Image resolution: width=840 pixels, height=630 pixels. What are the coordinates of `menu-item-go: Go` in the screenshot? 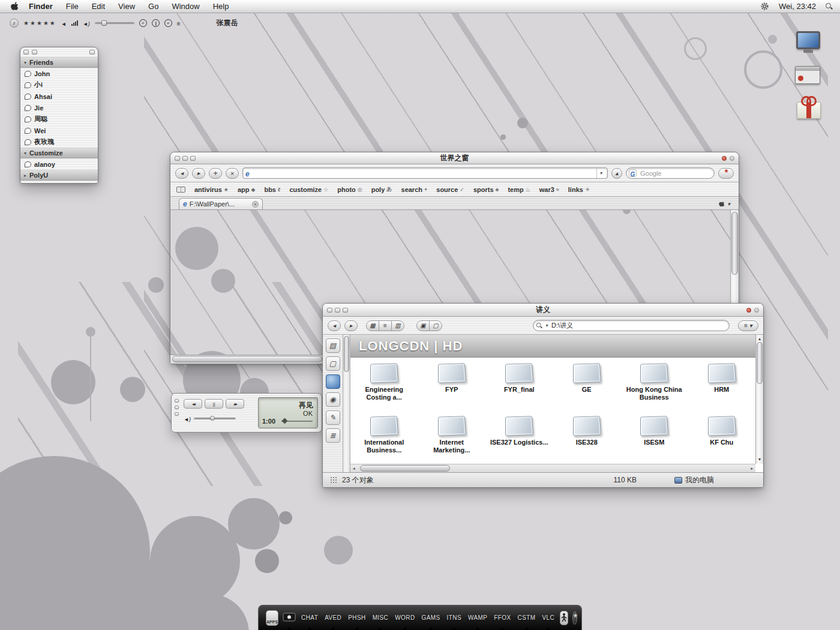 It's located at (154, 6).